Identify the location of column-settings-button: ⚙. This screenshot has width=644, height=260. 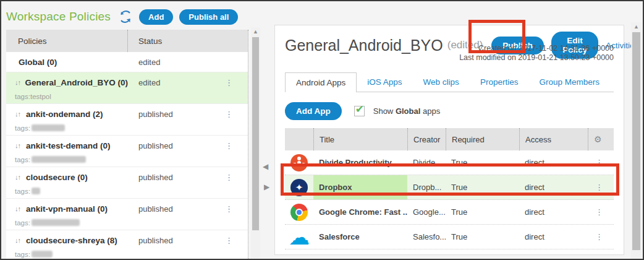
(601, 139).